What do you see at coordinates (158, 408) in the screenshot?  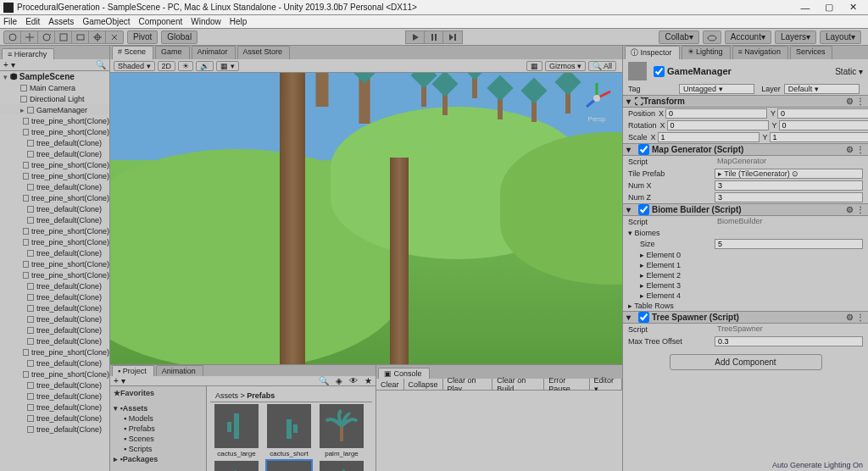 I see `assets-node: ▾ ▪ Assets` at bounding box center [158, 408].